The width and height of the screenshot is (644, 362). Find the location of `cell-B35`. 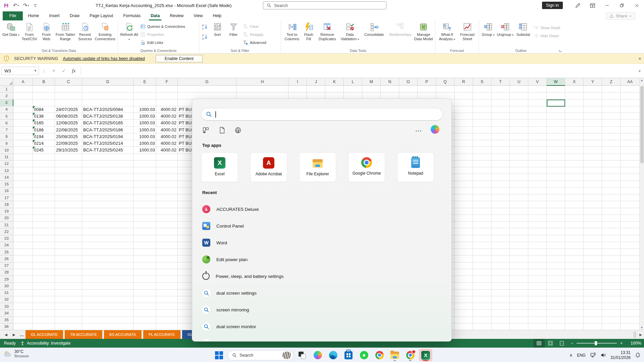

cell-B35 is located at coordinates (44, 320).